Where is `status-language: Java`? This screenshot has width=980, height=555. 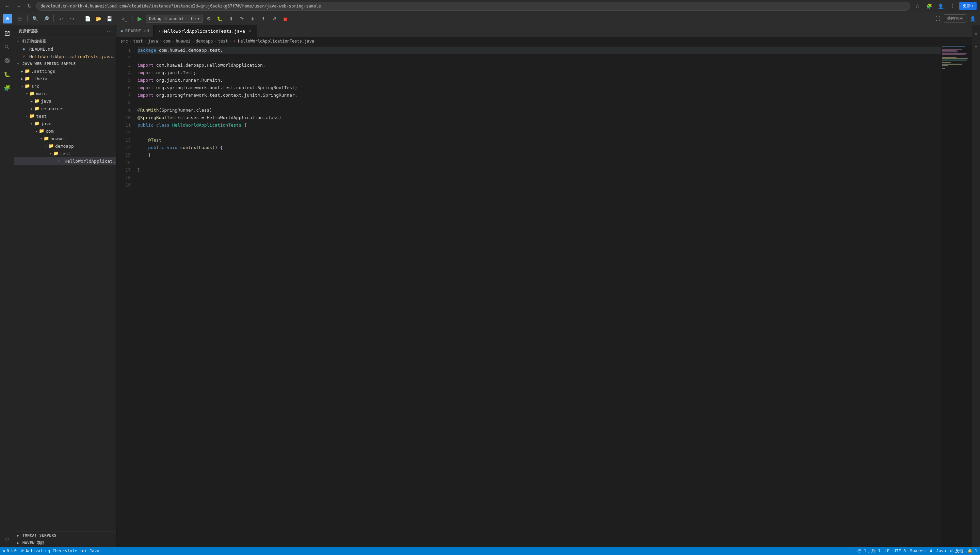 status-language: Java is located at coordinates (941, 551).